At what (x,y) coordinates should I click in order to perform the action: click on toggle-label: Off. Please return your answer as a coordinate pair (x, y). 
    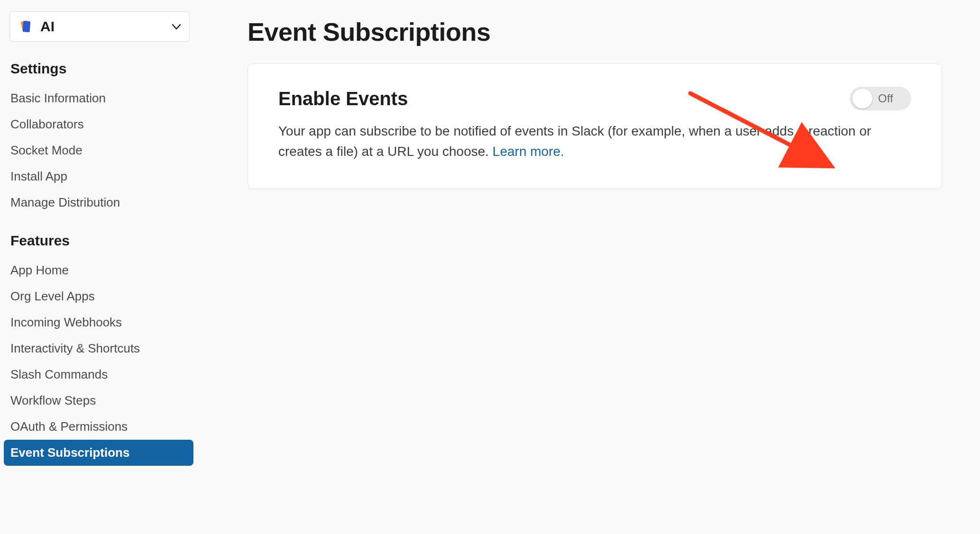
    Looking at the image, I should click on (886, 99).